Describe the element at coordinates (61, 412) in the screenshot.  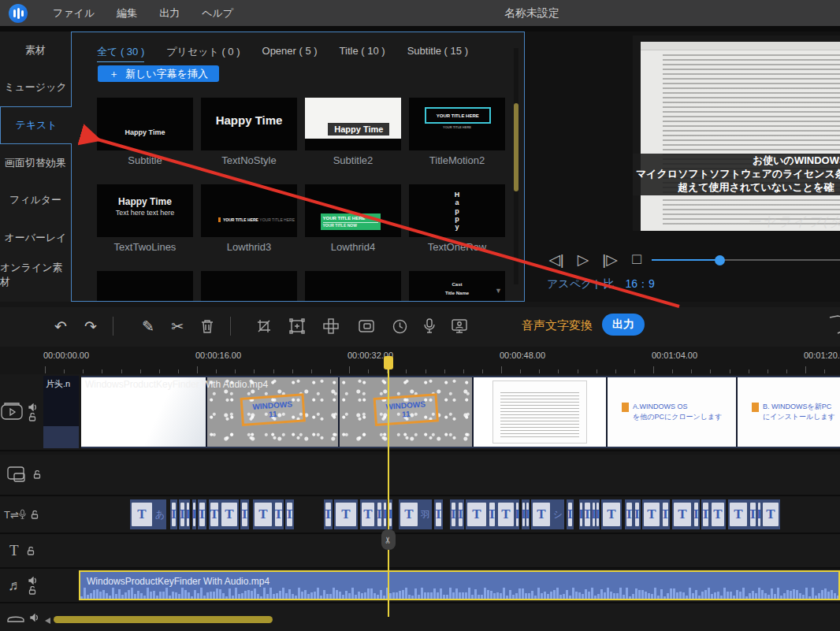
I see `intro-clip: 片头.n` at that location.